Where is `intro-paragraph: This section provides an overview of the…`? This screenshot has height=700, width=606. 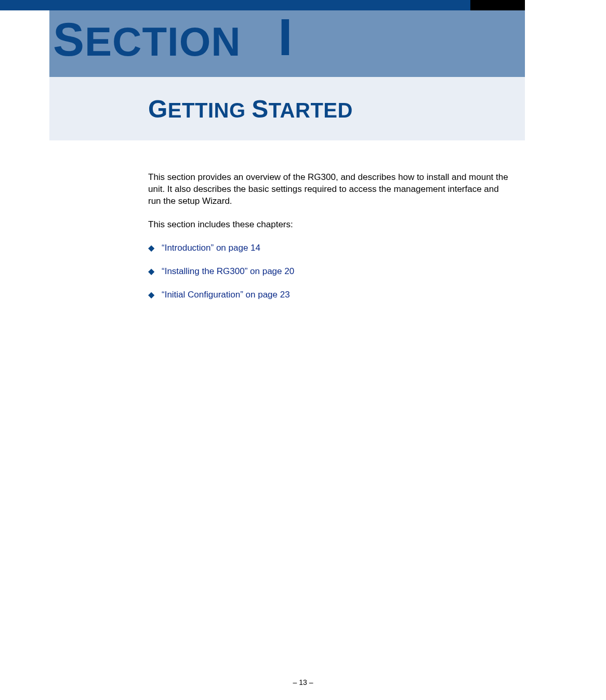
intro-paragraph: This section provides an overview of the… is located at coordinates (330, 189).